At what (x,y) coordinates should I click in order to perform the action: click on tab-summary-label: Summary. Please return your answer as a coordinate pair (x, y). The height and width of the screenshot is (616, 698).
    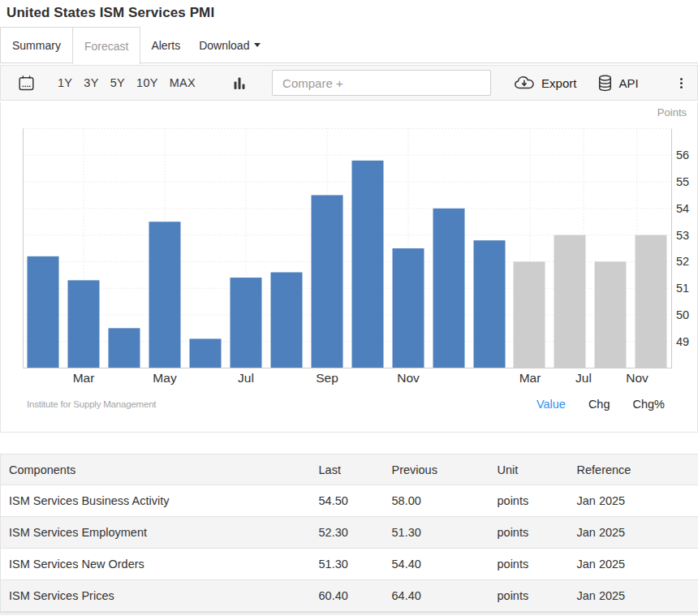
    Looking at the image, I should click on (37, 45).